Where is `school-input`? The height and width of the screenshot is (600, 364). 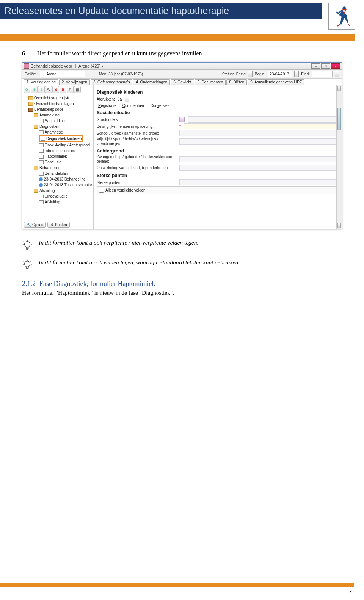
school-input is located at coordinates (259, 133).